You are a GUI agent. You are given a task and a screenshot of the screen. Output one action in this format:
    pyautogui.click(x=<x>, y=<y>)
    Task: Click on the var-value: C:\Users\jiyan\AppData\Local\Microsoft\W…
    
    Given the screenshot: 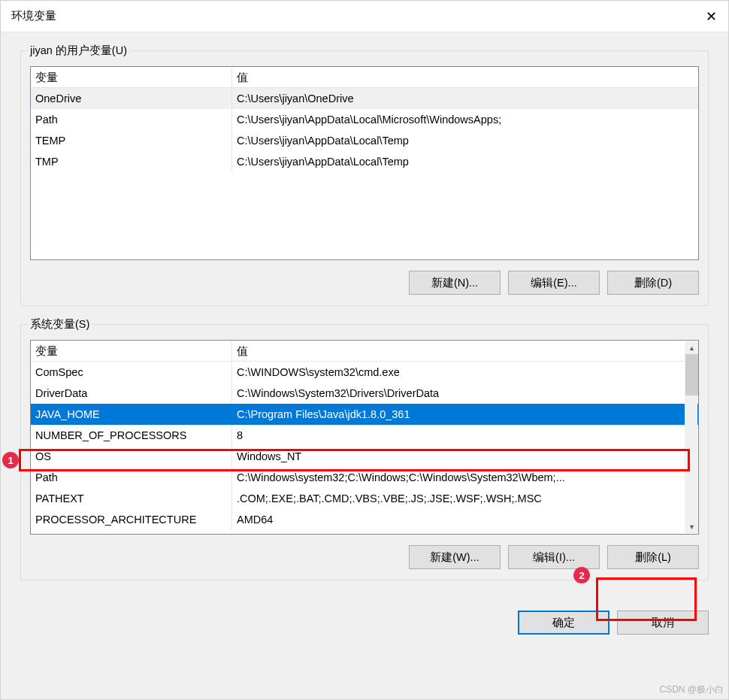 What is the action you would take?
    pyautogui.click(x=465, y=120)
    